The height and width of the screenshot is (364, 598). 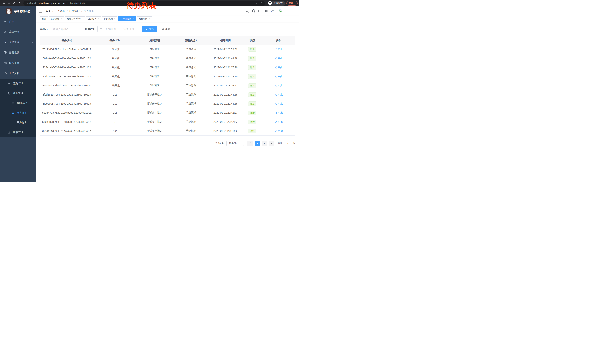 I want to click on sidebar-item-todo-task: 待办任务, so click(x=18, y=113).